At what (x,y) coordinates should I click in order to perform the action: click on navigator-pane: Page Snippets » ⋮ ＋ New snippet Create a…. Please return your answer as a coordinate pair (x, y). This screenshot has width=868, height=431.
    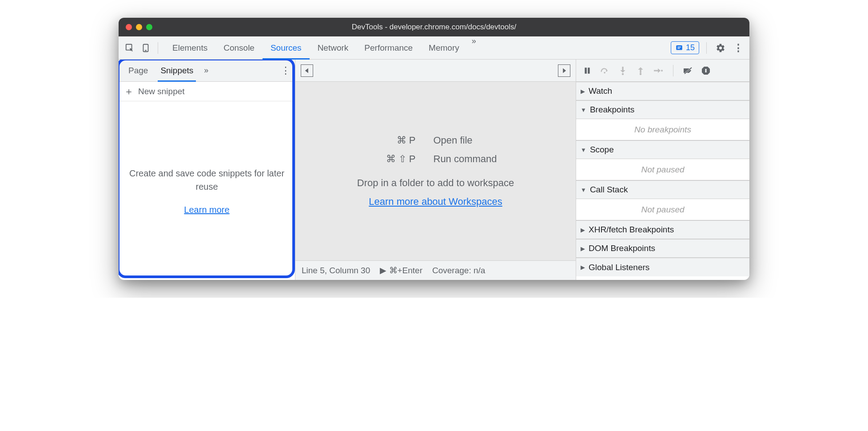
    Looking at the image, I should click on (207, 170).